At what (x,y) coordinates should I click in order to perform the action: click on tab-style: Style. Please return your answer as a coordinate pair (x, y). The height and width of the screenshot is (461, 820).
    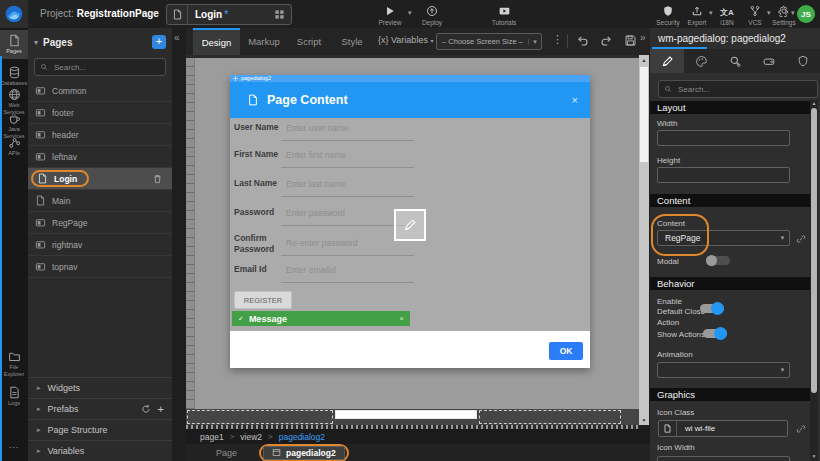
    Looking at the image, I should click on (352, 42).